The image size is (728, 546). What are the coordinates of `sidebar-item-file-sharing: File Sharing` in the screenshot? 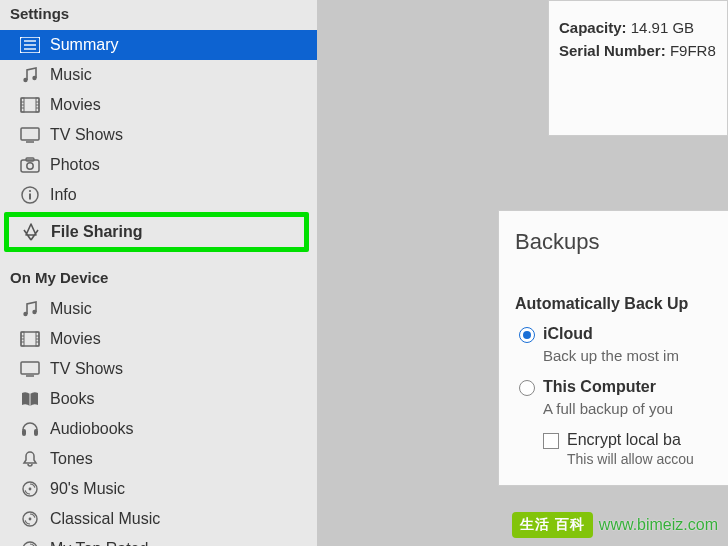 It's located at (156, 232).